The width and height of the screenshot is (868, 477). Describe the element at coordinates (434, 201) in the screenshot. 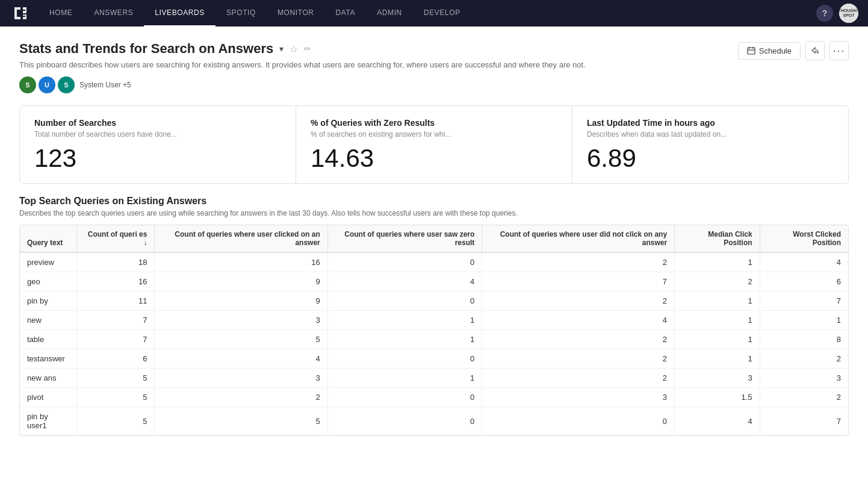

I see `table-title: Top Search Queries on Existing Answers` at that location.